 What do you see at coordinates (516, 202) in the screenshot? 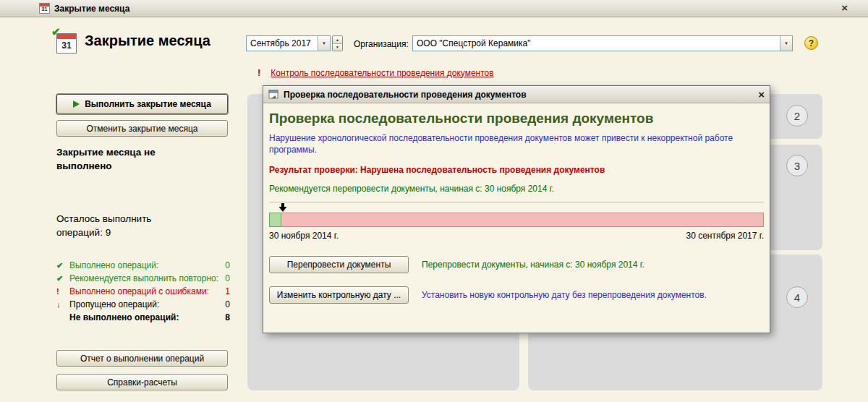
I see `separator` at bounding box center [516, 202].